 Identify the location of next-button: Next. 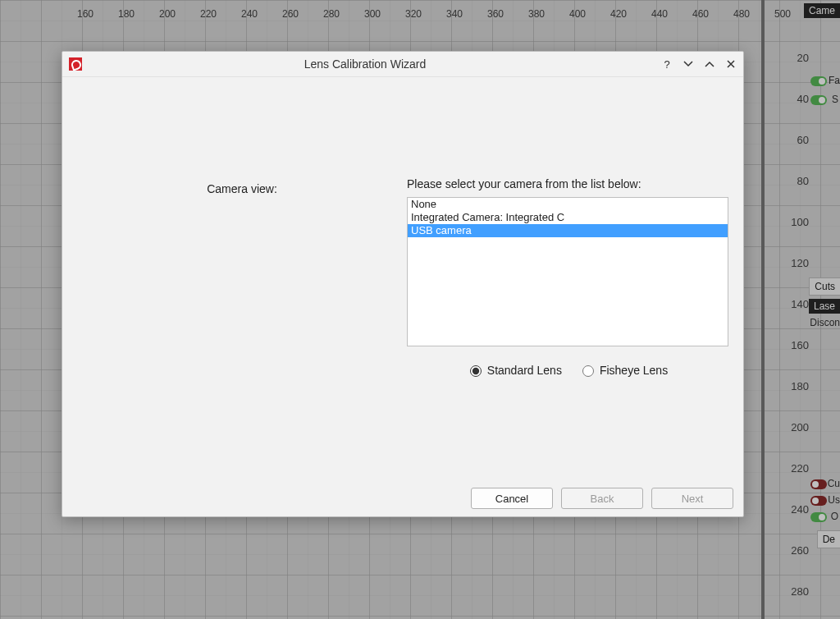
(692, 498).